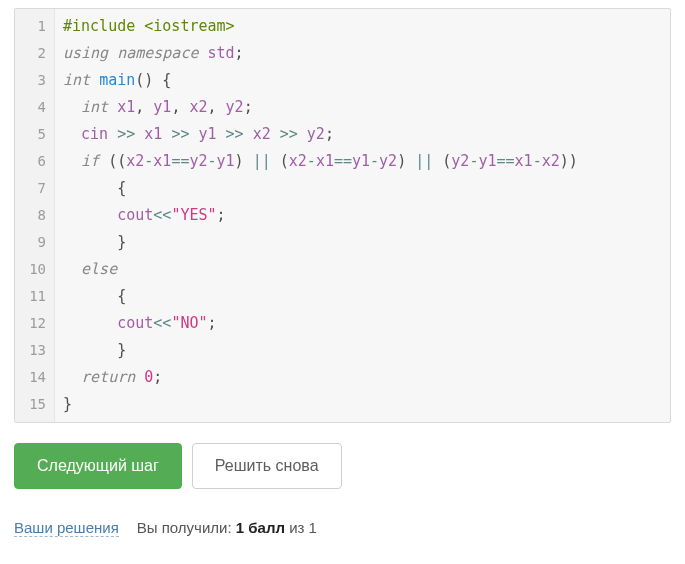 Image resolution: width=685 pixels, height=564 pixels. What do you see at coordinates (362, 378) in the screenshot?
I see `code-line: return 0;` at bounding box center [362, 378].